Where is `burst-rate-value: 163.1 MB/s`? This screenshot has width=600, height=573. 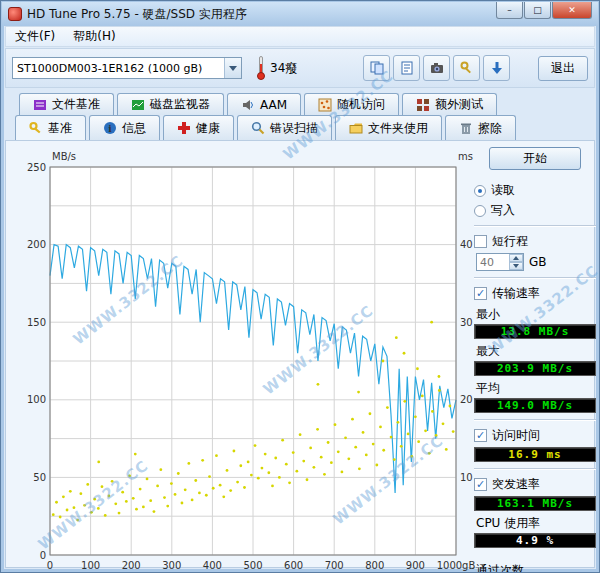 burst-rate-value: 163.1 MB/s is located at coordinates (535, 504).